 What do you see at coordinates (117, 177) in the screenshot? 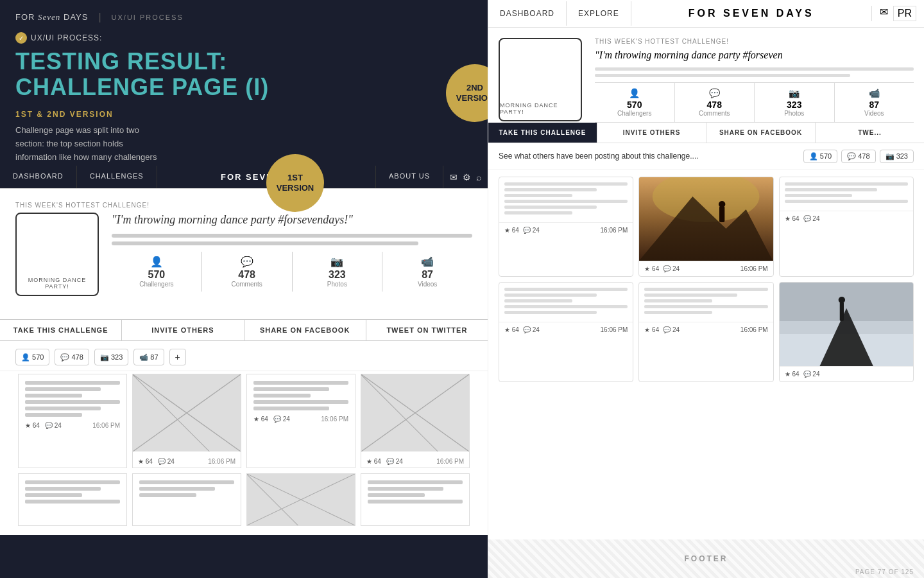
I see `wf-nav-challenges: CHALLENGES` at bounding box center [117, 177].